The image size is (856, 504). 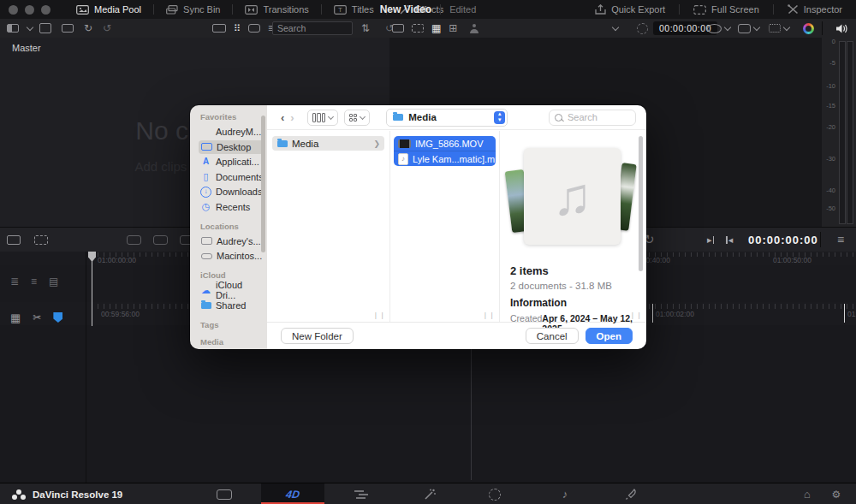 What do you see at coordinates (815, 9) in the screenshot?
I see `inspector-button: Inspector` at bounding box center [815, 9].